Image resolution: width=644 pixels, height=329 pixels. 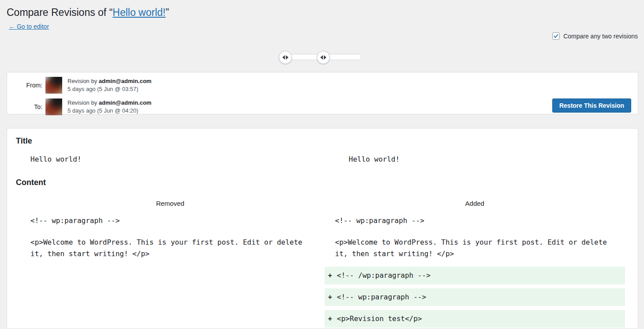 What do you see at coordinates (109, 107) in the screenshot?
I see `to-revision-info: Revision by admin@admin.com 5 days ago (…` at bounding box center [109, 107].